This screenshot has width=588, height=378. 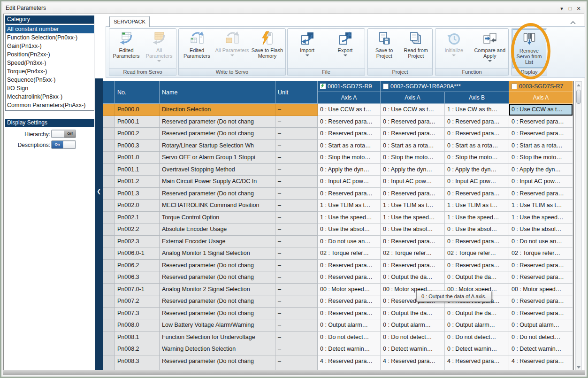 What do you see at coordinates (445, 86) in the screenshot?
I see `servo-header-0002-sgd7w-1r6a20a: 0002-SGD7W-1R6A20A***` at bounding box center [445, 86].